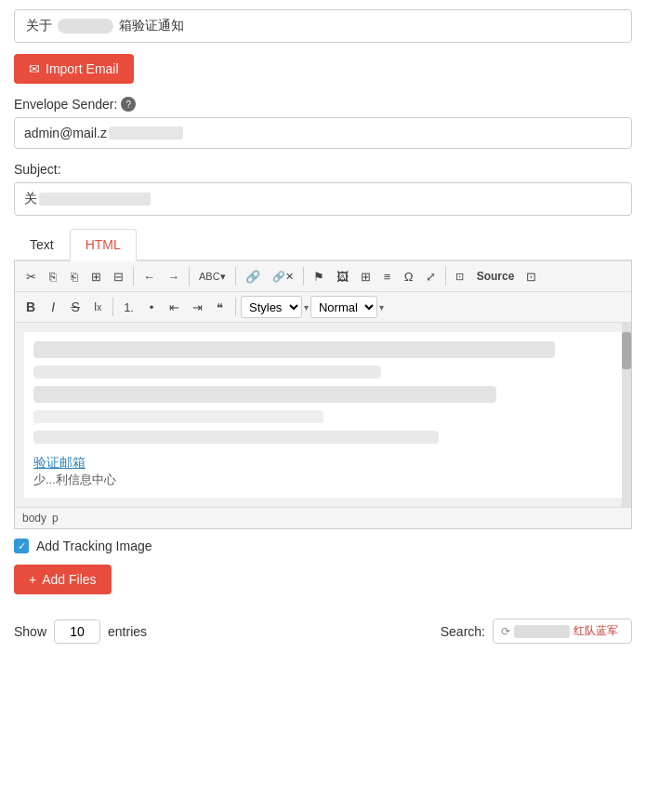  What do you see at coordinates (431, 276) in the screenshot?
I see `maximize-button: ⤢` at bounding box center [431, 276].